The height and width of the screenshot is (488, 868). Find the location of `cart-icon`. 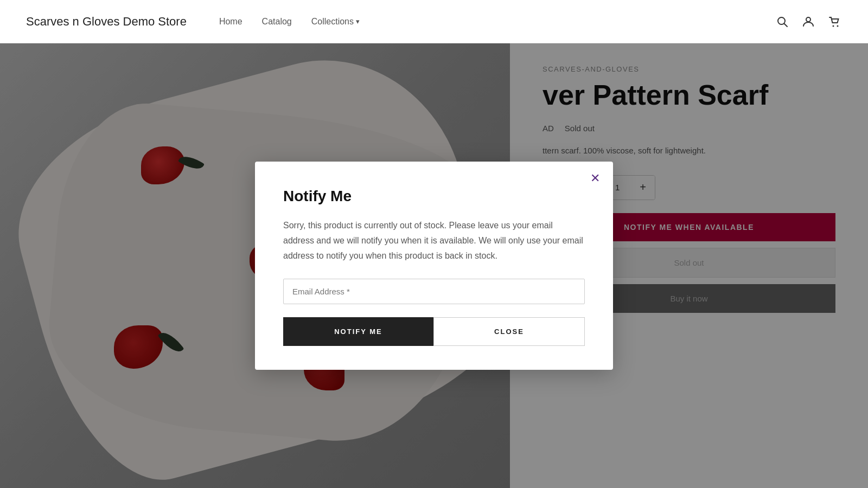

cart-icon is located at coordinates (834, 22).